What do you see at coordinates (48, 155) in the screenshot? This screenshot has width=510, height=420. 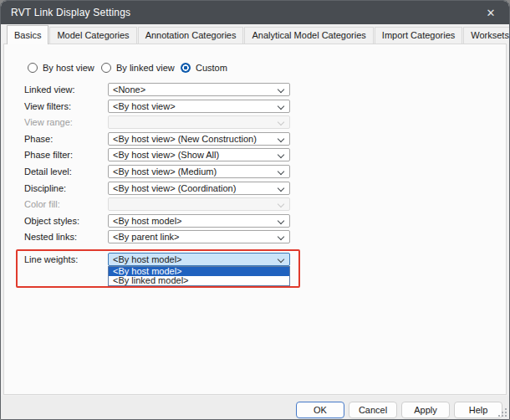 I see `phase-filter-label: Phase filter:` at bounding box center [48, 155].